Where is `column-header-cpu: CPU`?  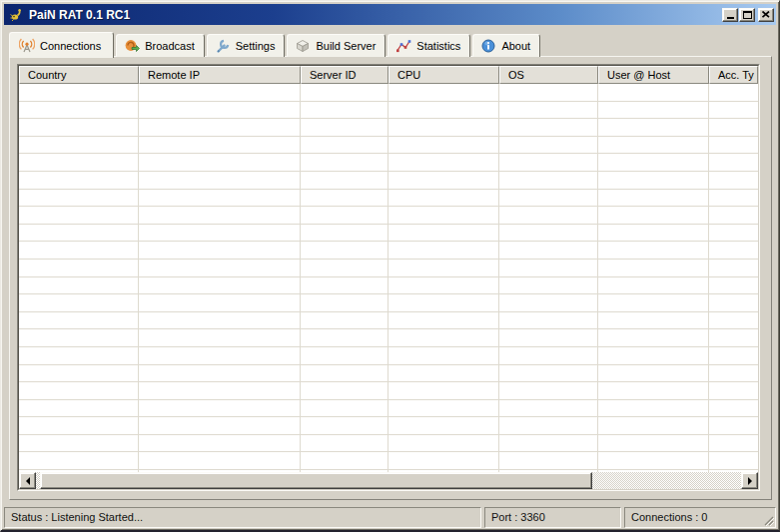
column-header-cpu: CPU is located at coordinates (443, 75).